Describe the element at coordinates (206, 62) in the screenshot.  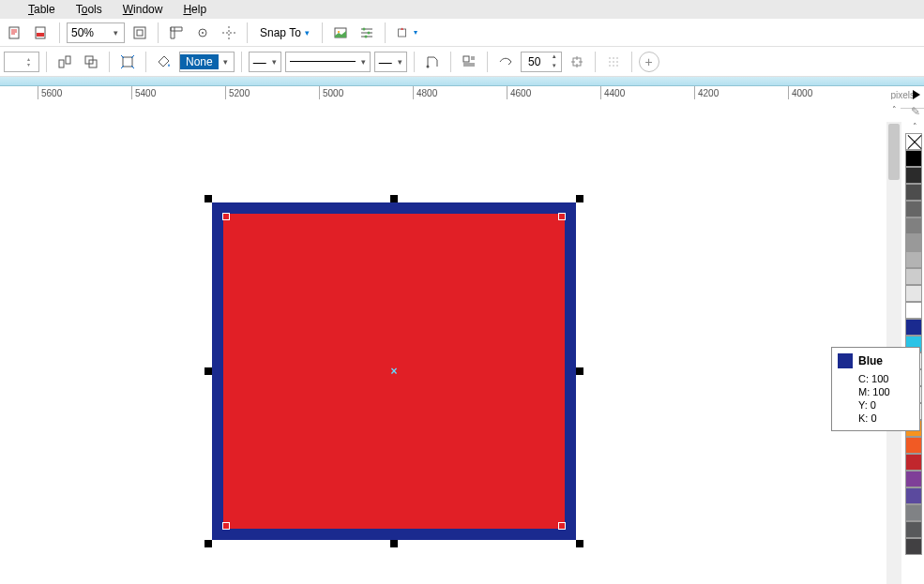
I see `outline-width-combo: None ▾` at that location.